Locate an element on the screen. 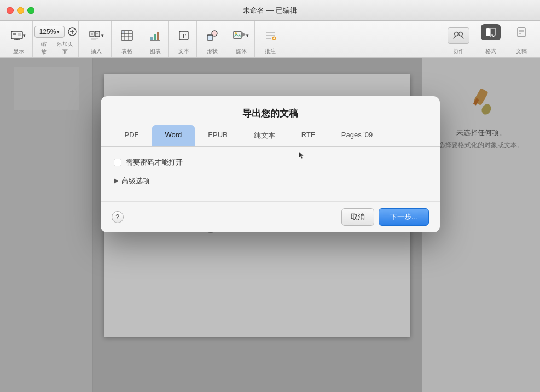 Image resolution: width=540 pixels, height=392 pixels. shape-button is located at coordinates (212, 36).